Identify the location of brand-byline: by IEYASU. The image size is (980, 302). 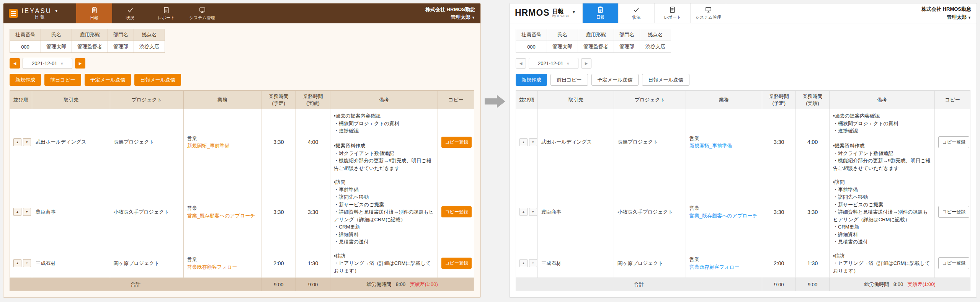
(561, 16).